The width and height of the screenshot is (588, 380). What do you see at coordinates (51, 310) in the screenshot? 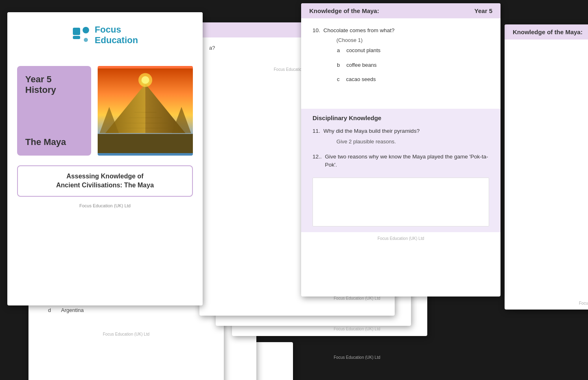
I see `option-d-label: d` at bounding box center [51, 310].